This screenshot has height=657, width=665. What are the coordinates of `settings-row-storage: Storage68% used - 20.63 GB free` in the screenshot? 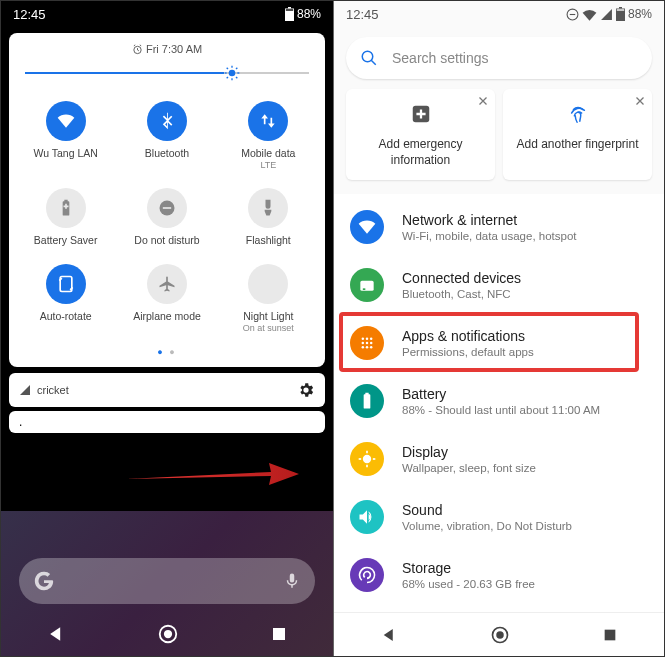 It's located at (499, 575).